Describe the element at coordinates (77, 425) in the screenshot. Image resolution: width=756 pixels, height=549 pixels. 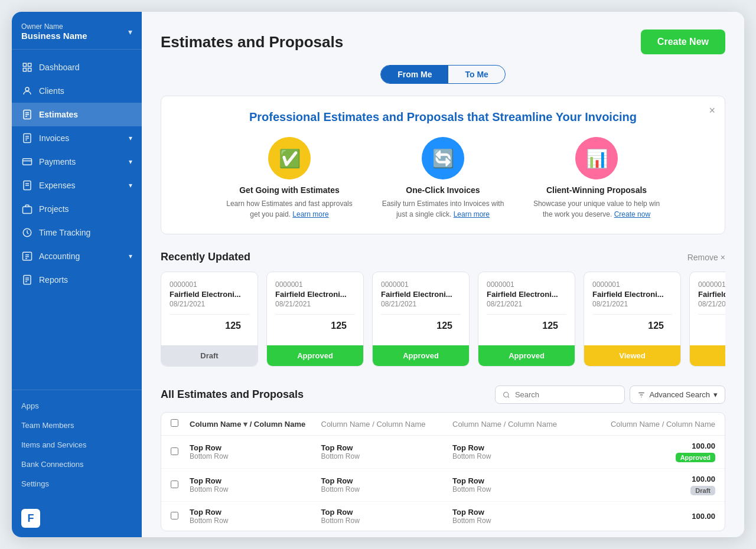
I see `sidebar-item-team-members: Team Members` at that location.